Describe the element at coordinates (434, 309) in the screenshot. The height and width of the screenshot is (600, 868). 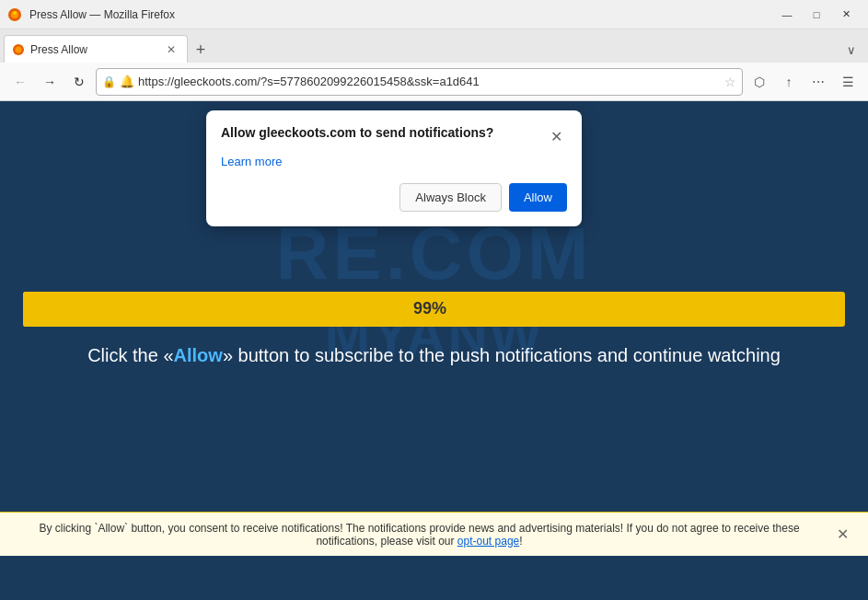
I see `progress-container: 99%` at that location.